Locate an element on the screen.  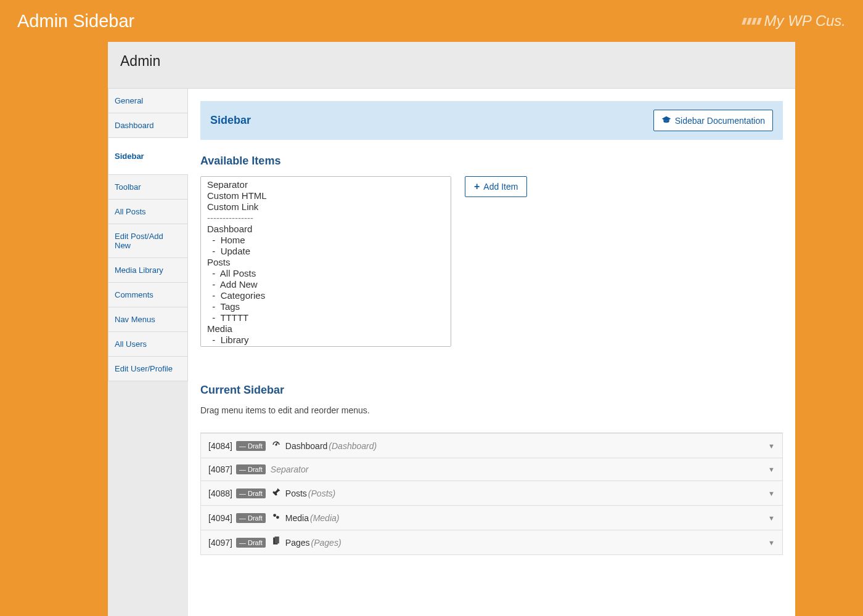
available-item-option: - All Posts is located at coordinates (325, 274).